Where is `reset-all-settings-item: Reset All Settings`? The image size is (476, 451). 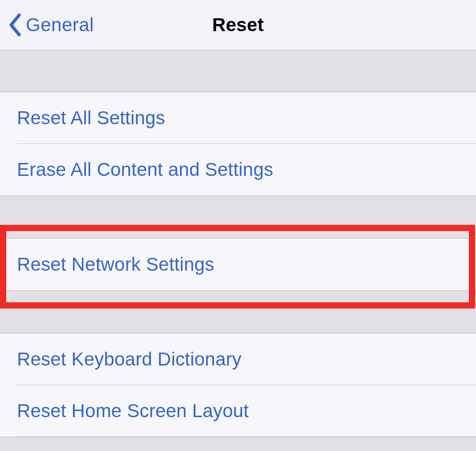
reset-all-settings-item: Reset All Settings is located at coordinates (238, 118).